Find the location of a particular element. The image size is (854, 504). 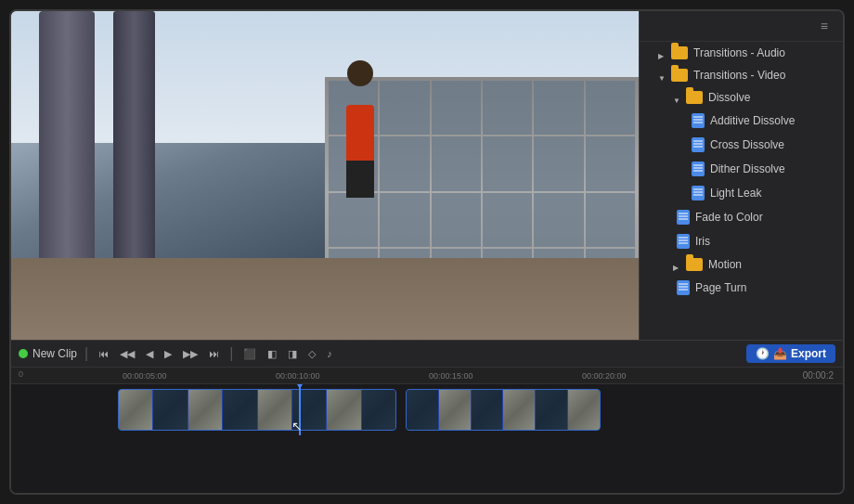

sidebar-item-light-leak: Light Leak is located at coordinates (741, 193).